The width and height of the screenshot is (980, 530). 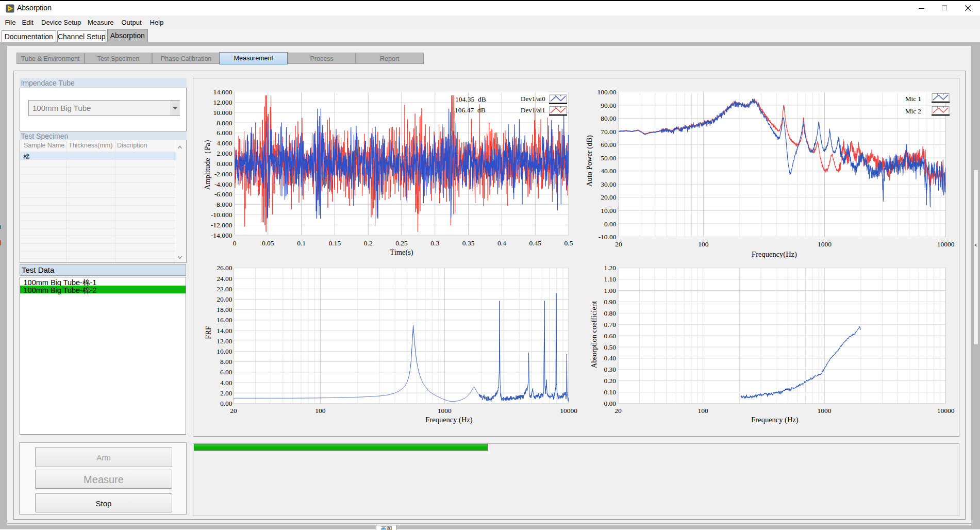 I want to click on svg-text: 0.50, so click(x=610, y=347).